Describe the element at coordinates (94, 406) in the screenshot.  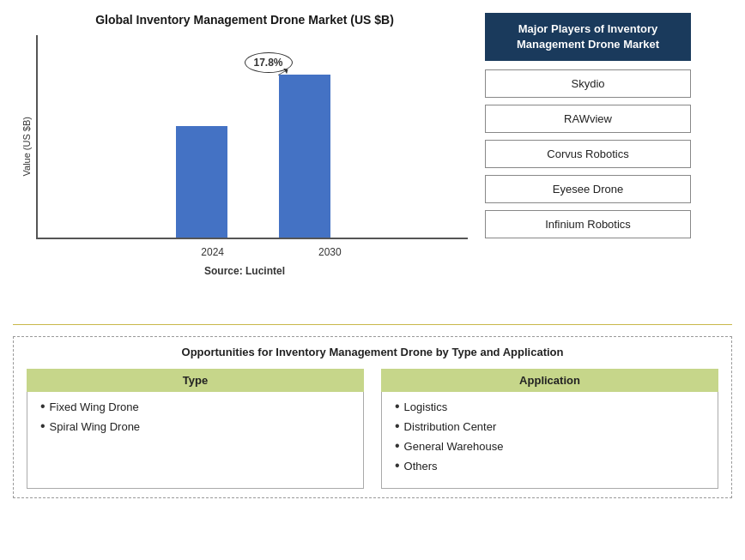
I see `type-item-label-1: Fixed Wing Drone` at that location.